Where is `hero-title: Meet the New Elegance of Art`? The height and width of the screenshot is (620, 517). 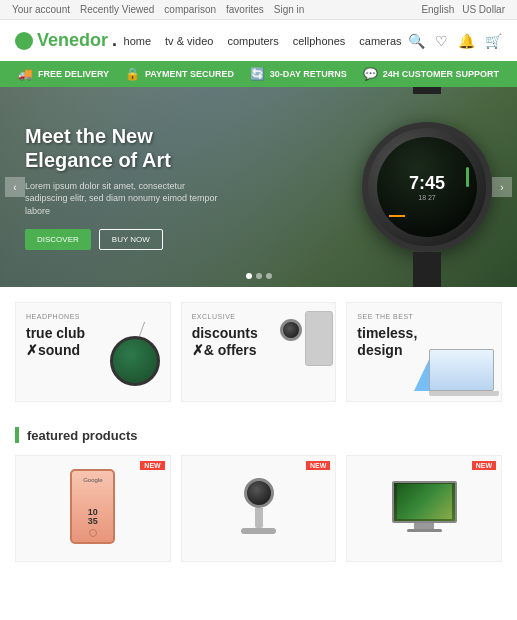 hero-title: Meet the New Elegance of Art is located at coordinates (125, 148).